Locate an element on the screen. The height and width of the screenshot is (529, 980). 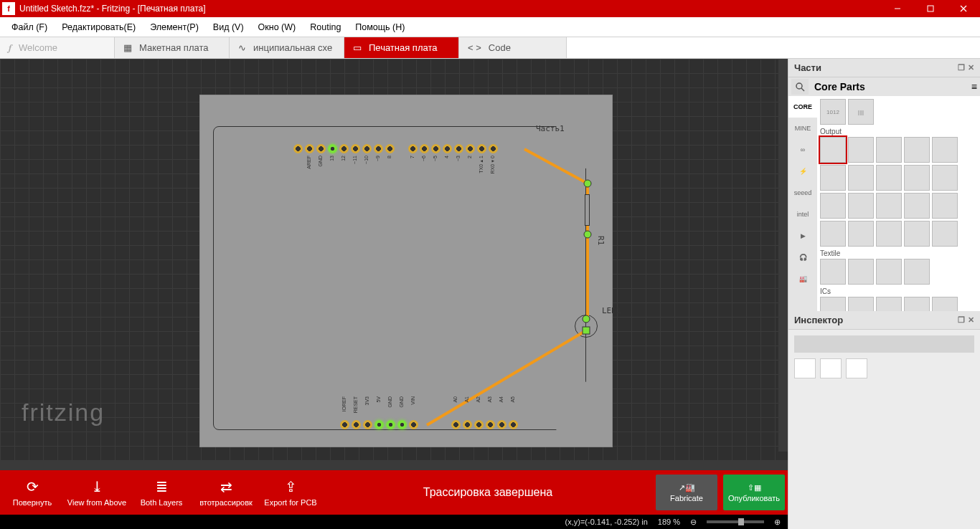
bin-sparkfun: ⚡ is located at coordinates (803, 171).